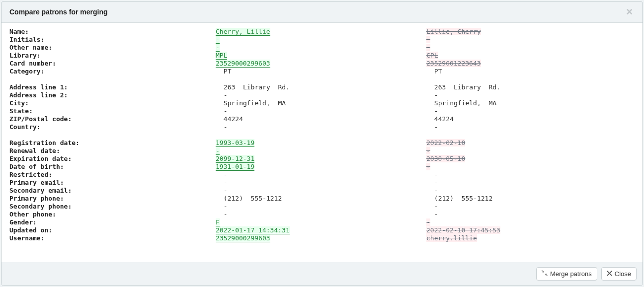 This screenshot has width=644, height=287. I want to click on compare-row: Library:MPLCPL, so click(322, 56).